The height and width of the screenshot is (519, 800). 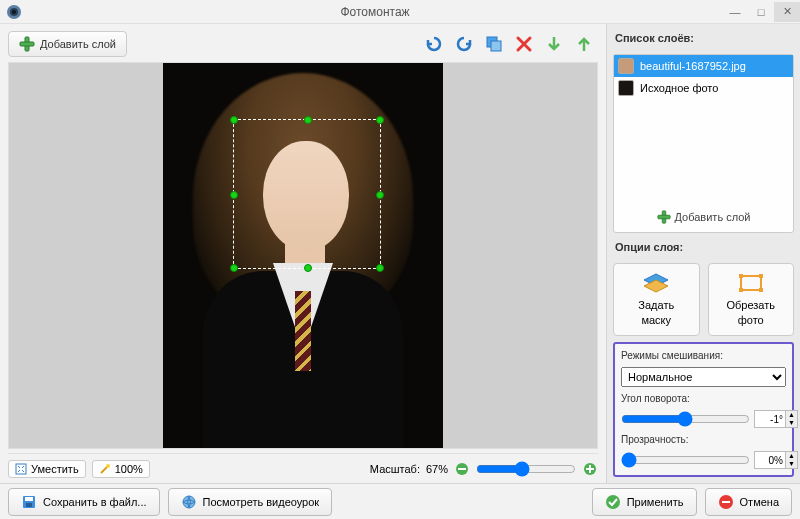 I want to click on top-toolbar: Добавить слой, so click(x=303, y=44).